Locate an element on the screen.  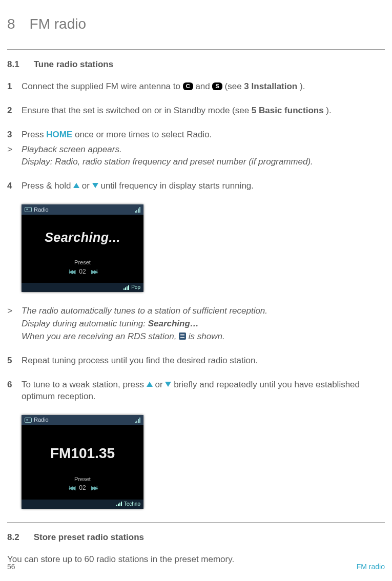
text: until frequency in display starts runnin… is located at coordinates (177, 185).